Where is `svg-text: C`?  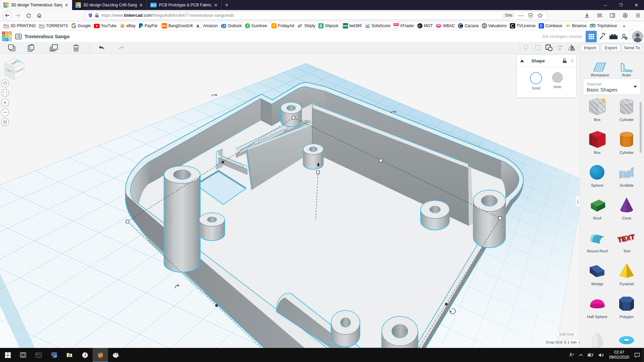 svg-text: C is located at coordinates (541, 26).